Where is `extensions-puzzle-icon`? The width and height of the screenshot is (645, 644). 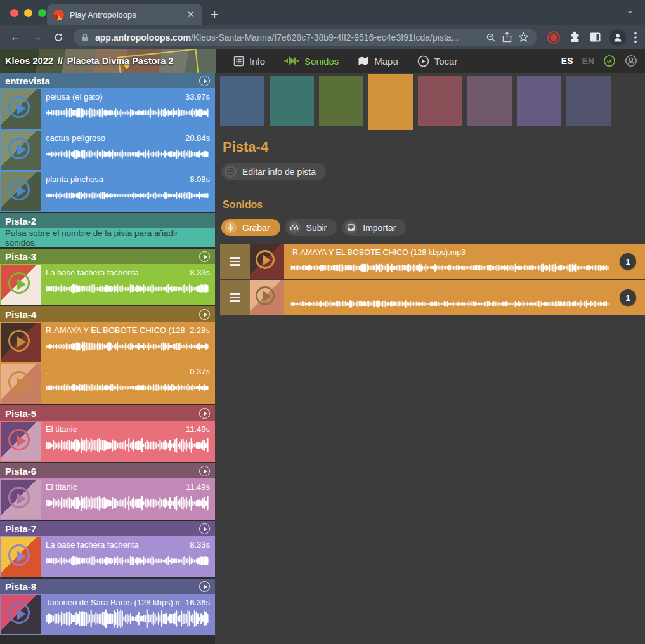 extensions-puzzle-icon is located at coordinates (575, 37).